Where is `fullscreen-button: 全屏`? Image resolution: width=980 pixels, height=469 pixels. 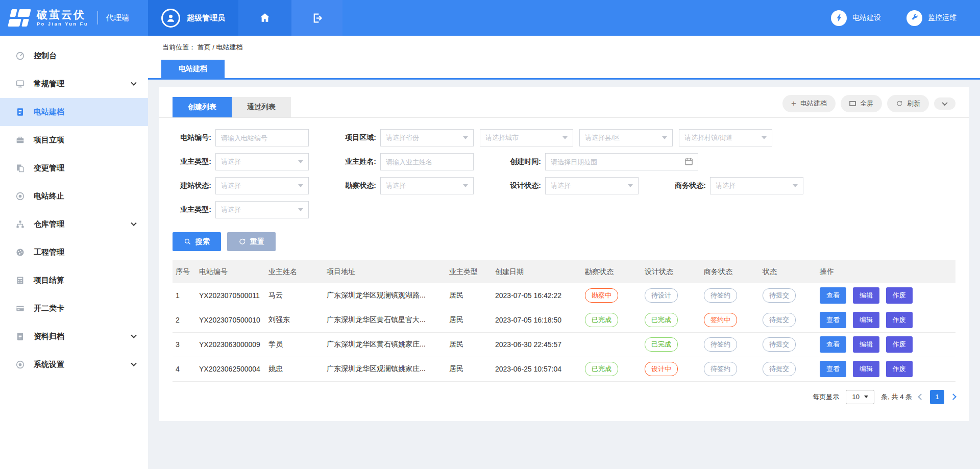
fullscreen-button: 全屏 is located at coordinates (862, 104).